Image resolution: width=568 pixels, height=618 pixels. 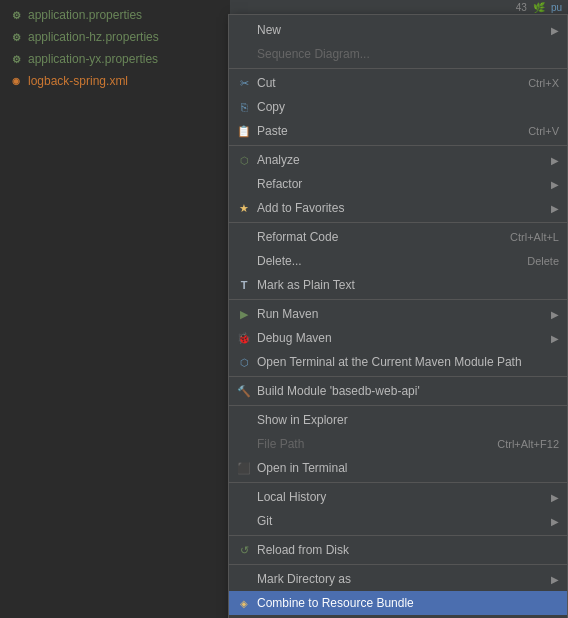 I want to click on cut-shortcut: Ctrl+X, so click(x=544, y=83).